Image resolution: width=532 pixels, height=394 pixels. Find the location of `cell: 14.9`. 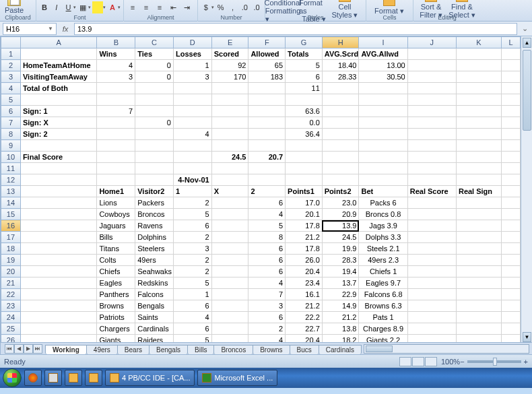

cell: 14.9 is located at coordinates (341, 306).